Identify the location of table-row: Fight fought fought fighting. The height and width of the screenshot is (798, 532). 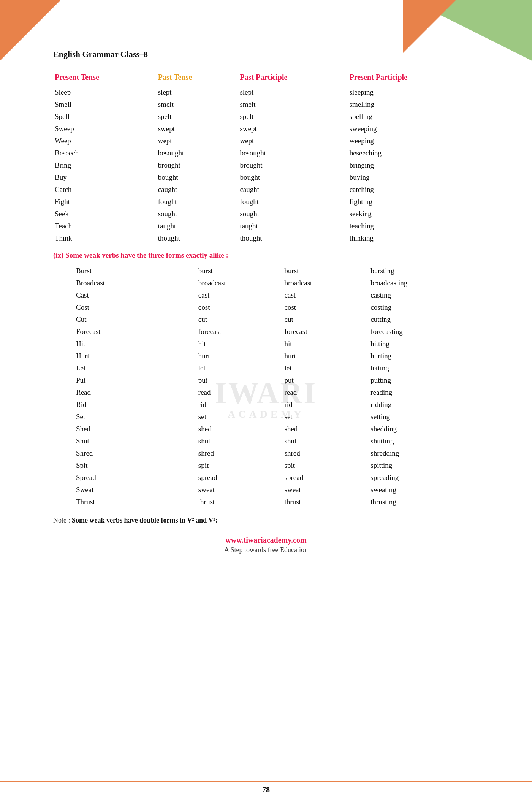
(266, 202).